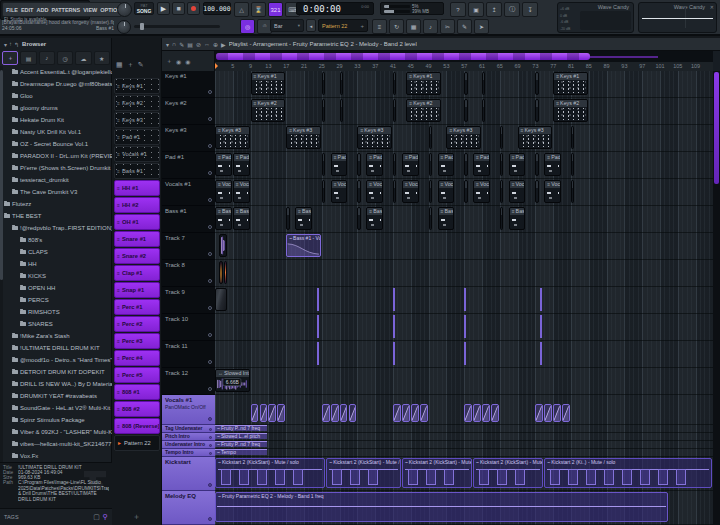  I want to click on track-lane: ≡Vocals #1≡Vocals #1≡≡Vocals #1≡≡Vocals …, so click(464, 192).